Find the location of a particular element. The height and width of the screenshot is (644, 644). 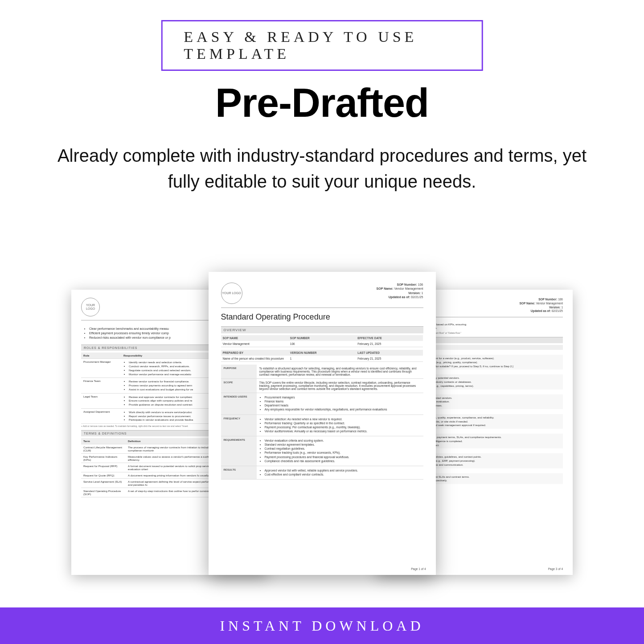

doc-title: Standard Operating Procedure is located at coordinates (322, 317).